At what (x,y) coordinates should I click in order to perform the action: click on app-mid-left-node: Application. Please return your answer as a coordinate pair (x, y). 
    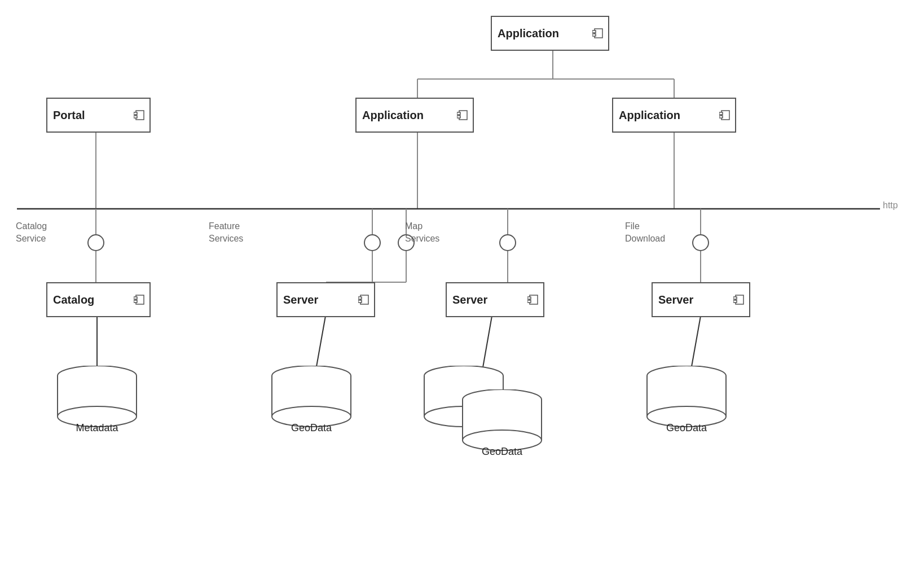
    Looking at the image, I should click on (415, 115).